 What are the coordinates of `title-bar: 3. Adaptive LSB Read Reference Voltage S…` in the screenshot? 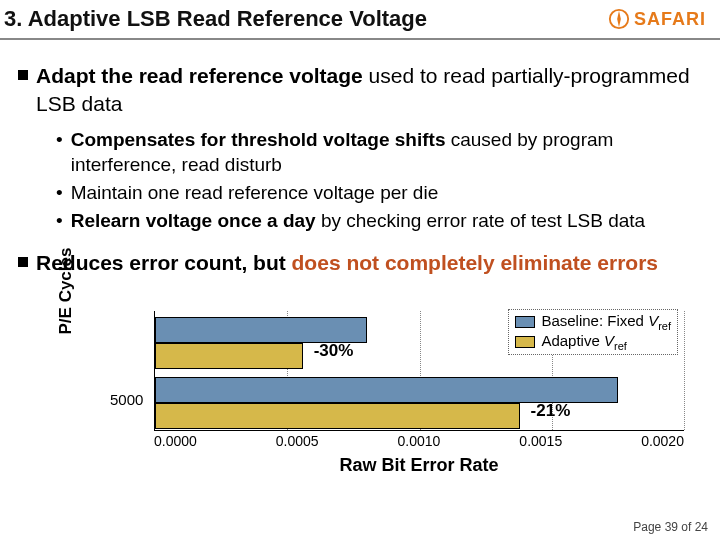 It's located at (360, 20).